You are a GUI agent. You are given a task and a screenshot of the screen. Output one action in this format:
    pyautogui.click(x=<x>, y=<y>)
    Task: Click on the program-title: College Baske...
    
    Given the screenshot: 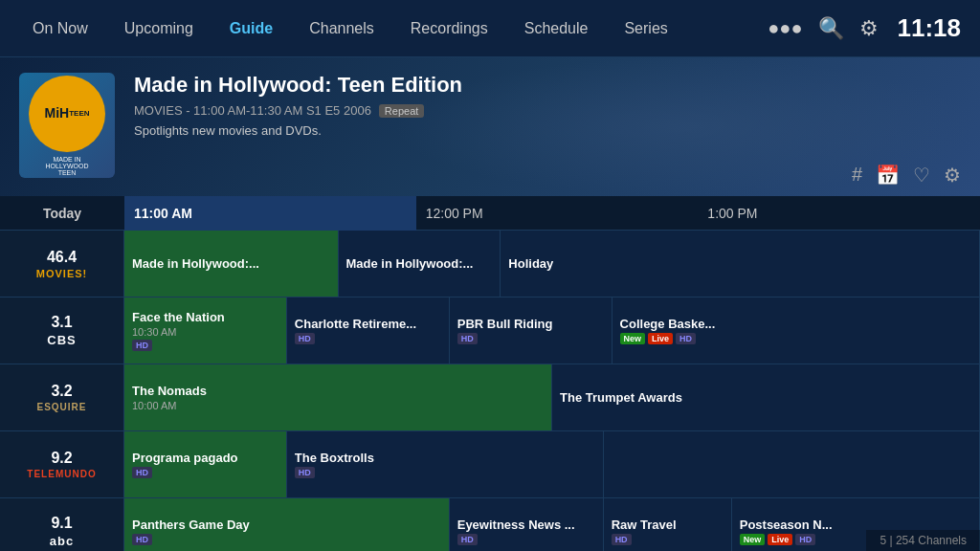 What is the action you would take?
    pyautogui.click(x=796, y=323)
    